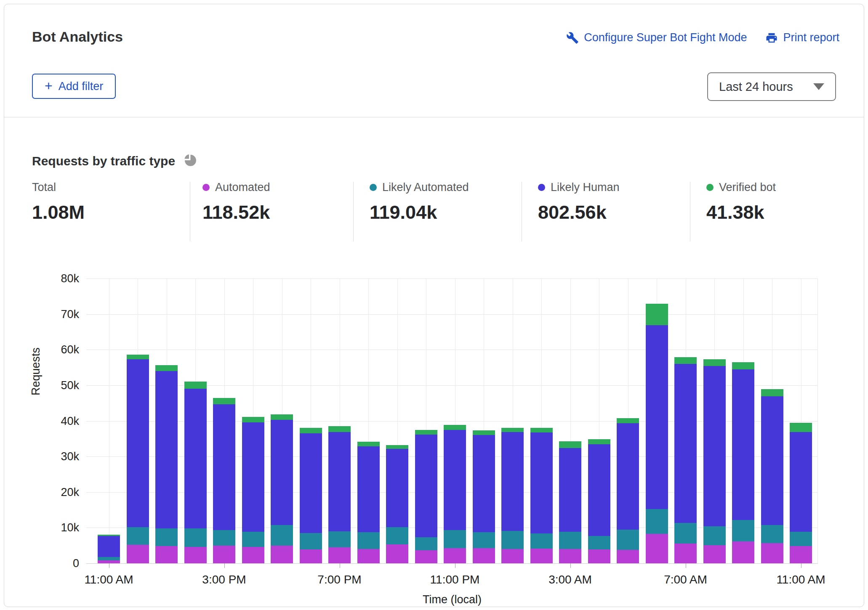 Image resolution: width=868 pixels, height=610 pixels. I want to click on stat-likely-automated: Likely Automated119.04k, so click(419, 202).